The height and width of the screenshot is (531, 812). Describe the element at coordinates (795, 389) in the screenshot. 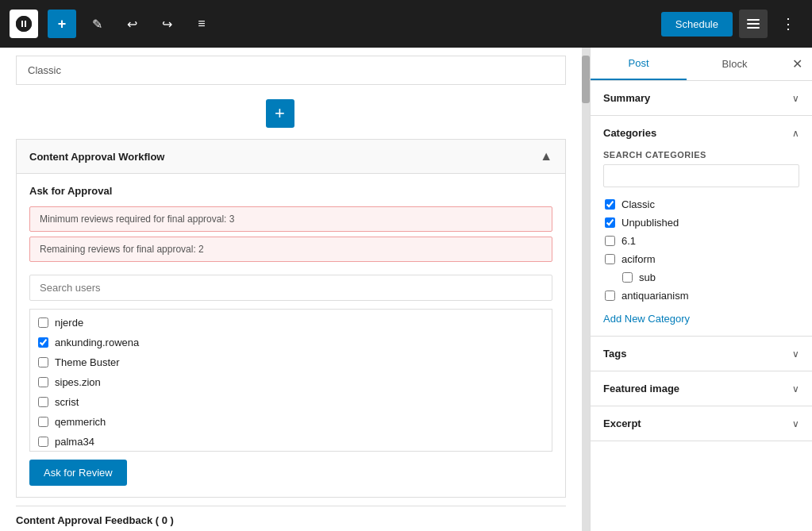

I see `featured-image-chevron-icon: ∨` at that location.